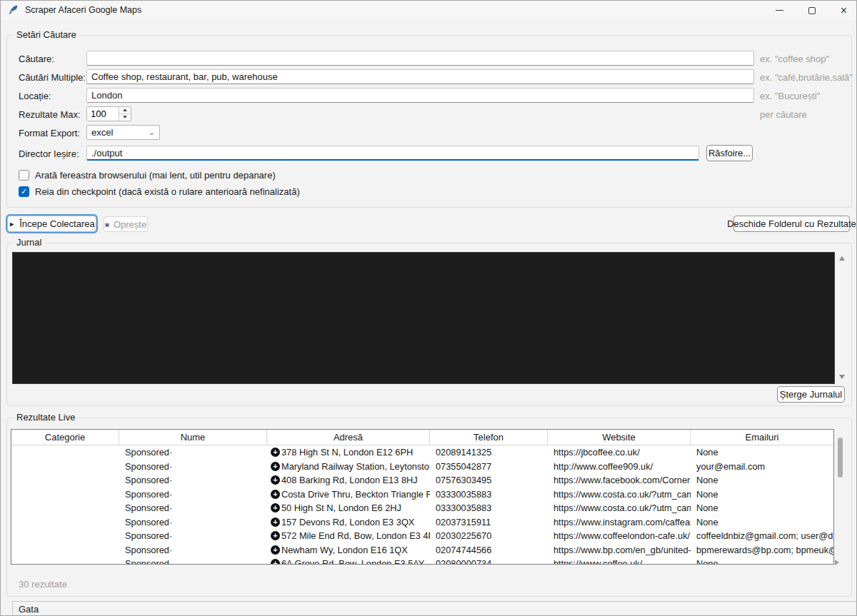  I want to click on close-button: ×, so click(843, 10).